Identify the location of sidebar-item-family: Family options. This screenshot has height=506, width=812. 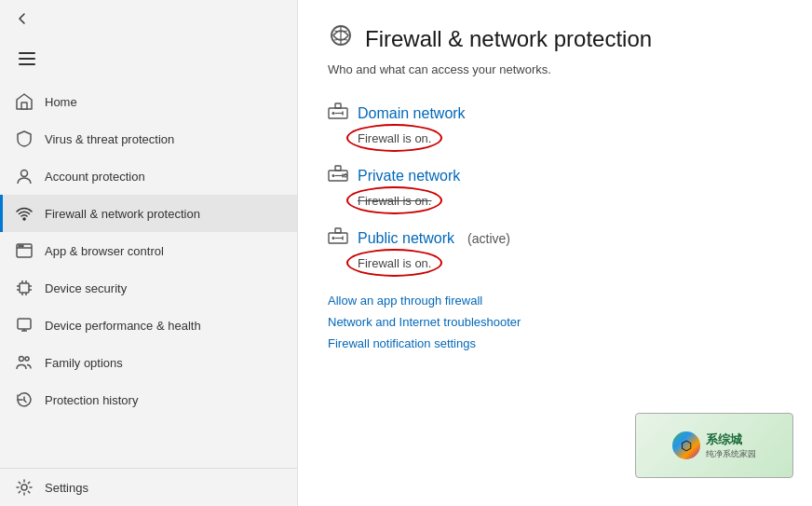
(149, 362).